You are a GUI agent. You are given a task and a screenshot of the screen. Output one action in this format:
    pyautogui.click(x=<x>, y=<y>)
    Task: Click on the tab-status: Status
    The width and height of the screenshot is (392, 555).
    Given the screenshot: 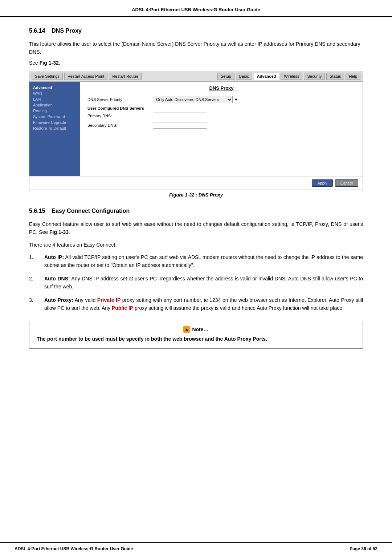 What is the action you would take?
    pyautogui.click(x=335, y=76)
    